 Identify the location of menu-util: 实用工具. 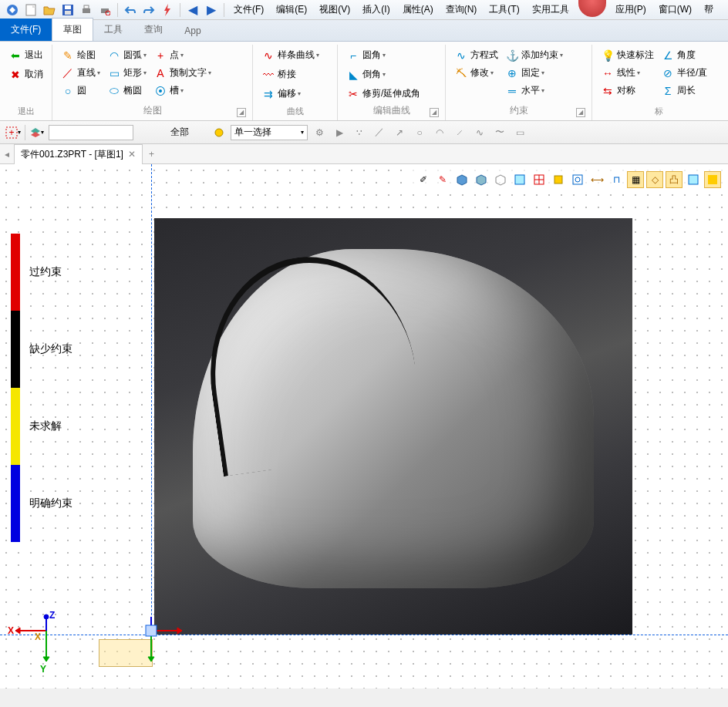
(551, 9).